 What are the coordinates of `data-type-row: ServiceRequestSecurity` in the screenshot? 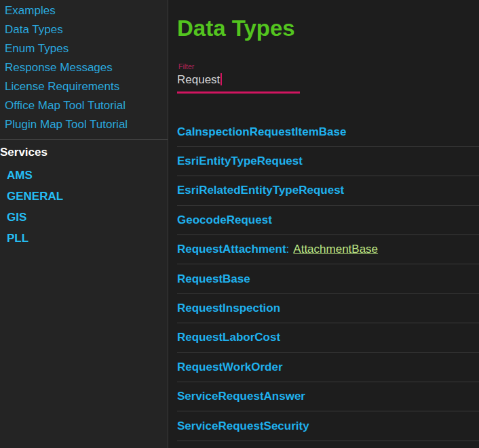 It's located at (328, 426).